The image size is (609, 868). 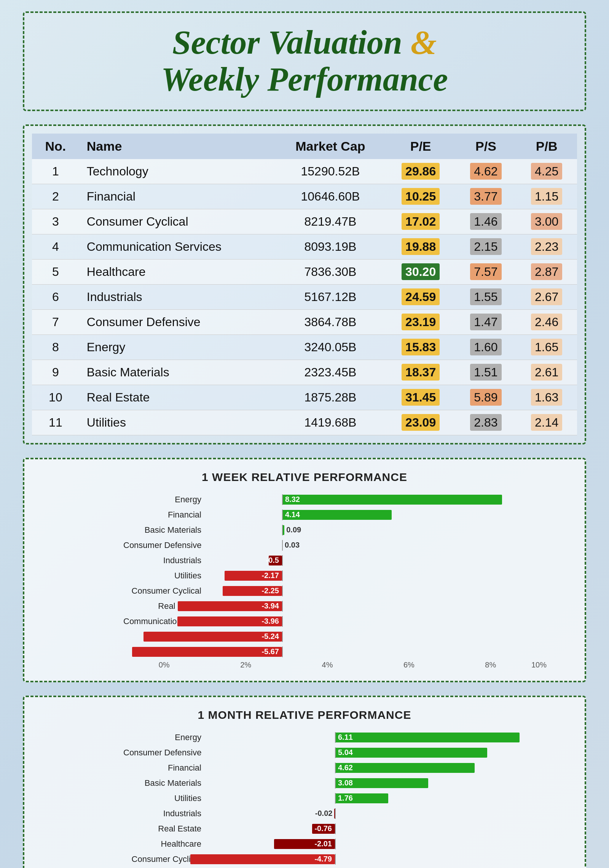 I want to click on cell-name: Utilities, so click(x=177, y=422).